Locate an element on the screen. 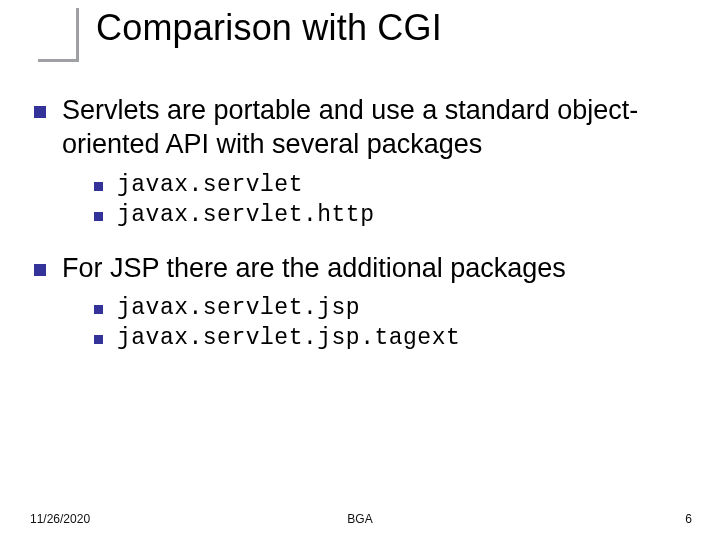  list-item-text: For JSP there are the additional package… is located at coordinates (314, 269).